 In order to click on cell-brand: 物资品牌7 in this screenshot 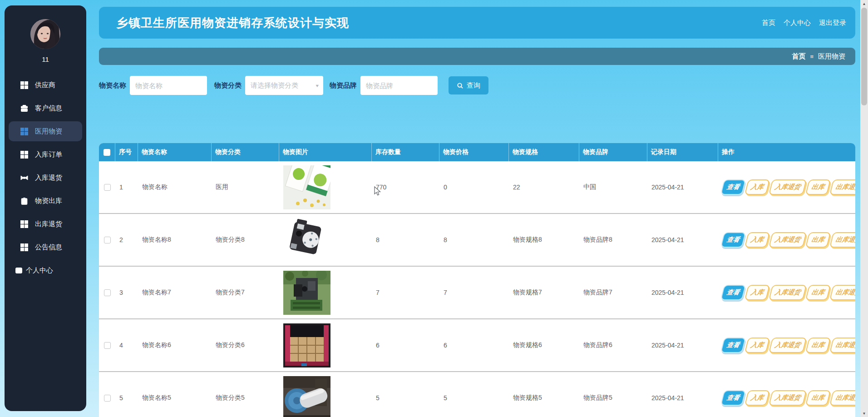, I will do `click(613, 293)`.